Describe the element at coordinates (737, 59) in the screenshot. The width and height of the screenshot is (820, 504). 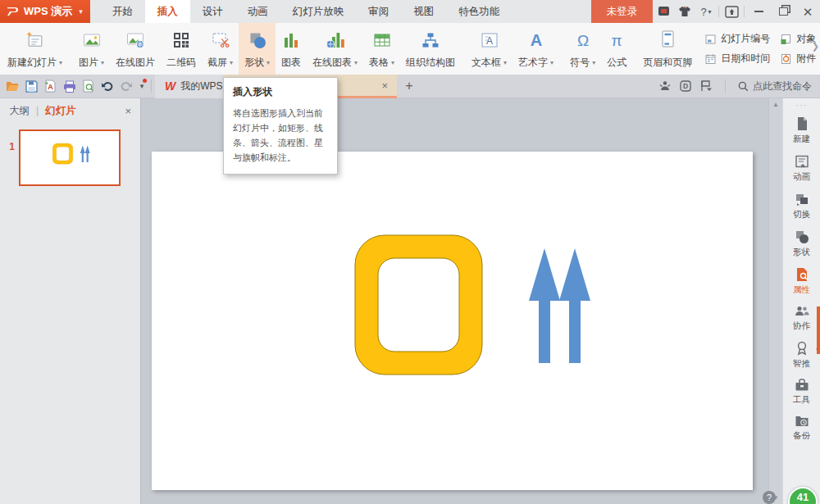
I see `ribbon-button-datetime: 日期和时间` at that location.